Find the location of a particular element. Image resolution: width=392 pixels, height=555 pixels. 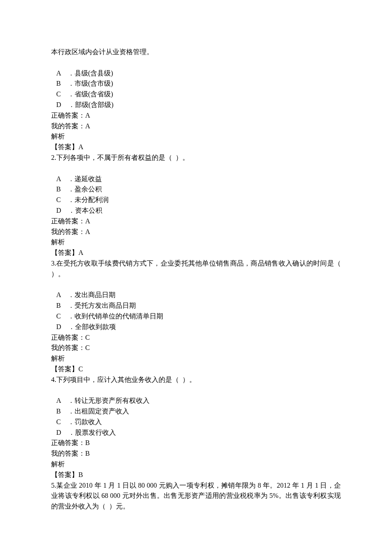

q2-option-a: A ．递延收益 is located at coordinates (196, 179).